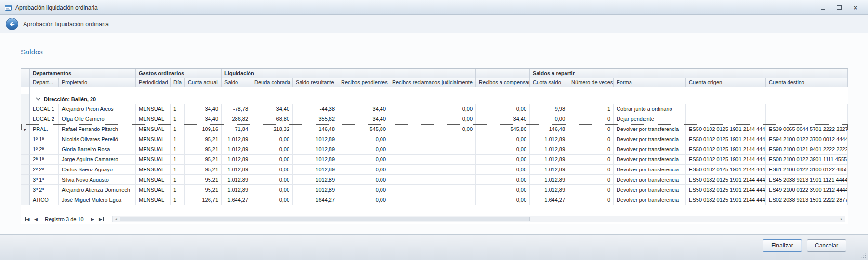 Image resolution: width=868 pixels, height=260 pixels. Describe the element at coordinates (203, 83) in the screenshot. I see `column-header-cuota-actual: Cuota actual` at that location.